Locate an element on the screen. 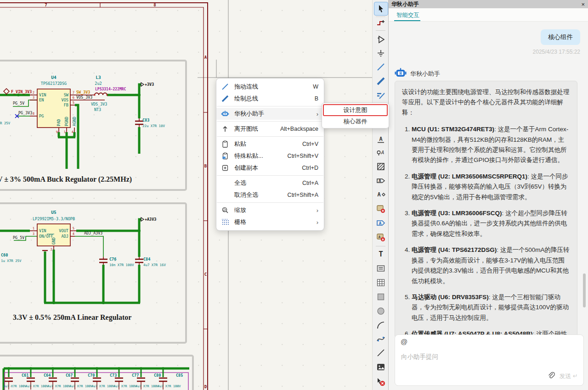  paste-icon is located at coordinates (225, 144).